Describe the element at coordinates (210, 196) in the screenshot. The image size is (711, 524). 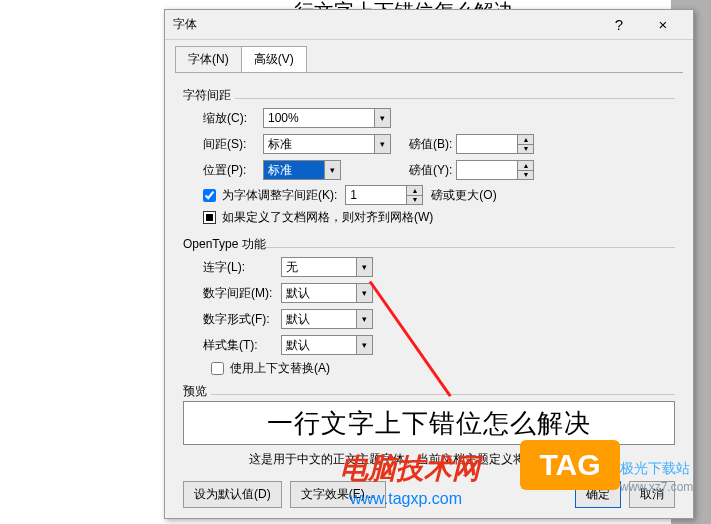
I see `kerning-checkbox` at that location.